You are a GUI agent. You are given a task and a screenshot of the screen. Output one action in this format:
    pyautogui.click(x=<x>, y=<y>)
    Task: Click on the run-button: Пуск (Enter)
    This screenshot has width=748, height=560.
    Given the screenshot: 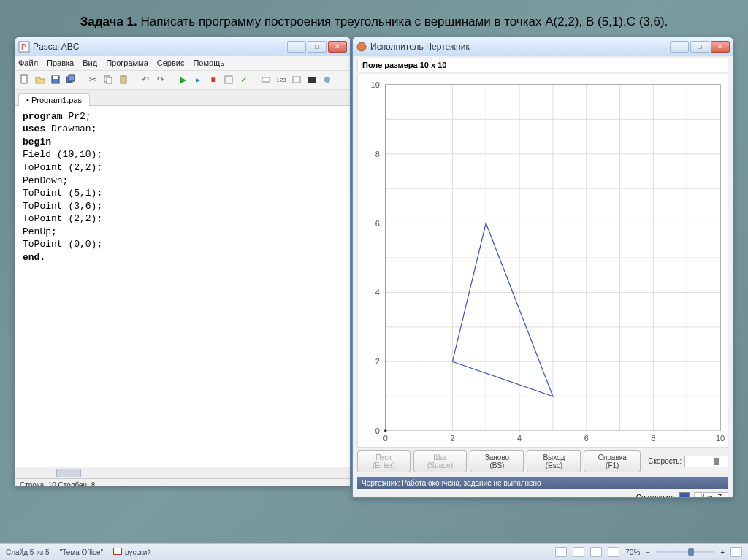 What is the action you would take?
    pyautogui.click(x=384, y=461)
    